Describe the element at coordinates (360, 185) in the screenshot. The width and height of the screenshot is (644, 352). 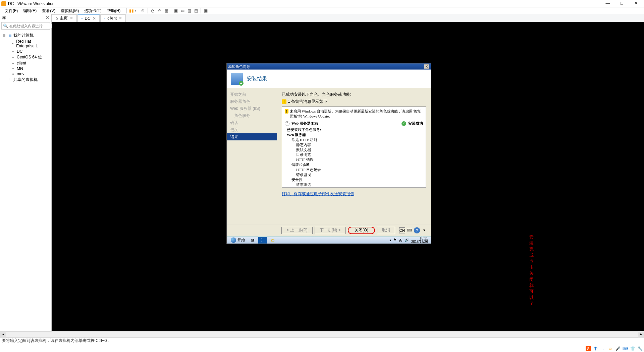
I see `feature-item: 请求筛选` at that location.